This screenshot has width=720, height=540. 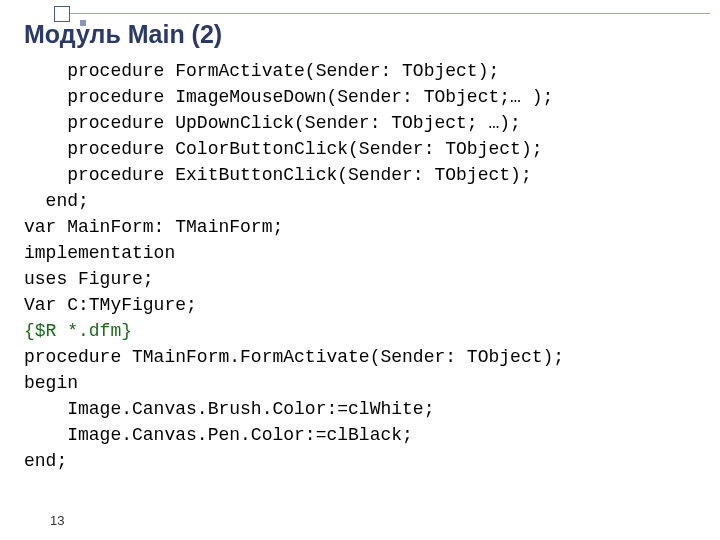 I want to click on code-directive: {$R *.dfm}, so click(x=78, y=331).